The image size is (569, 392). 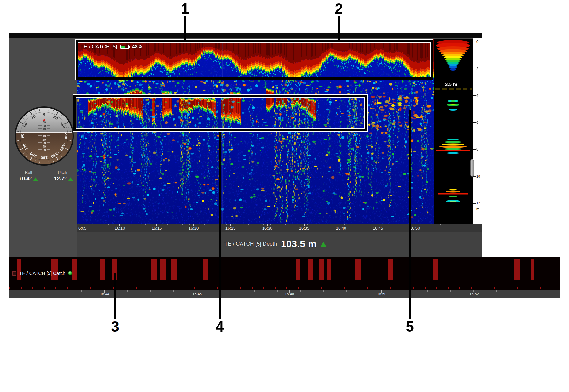 What do you see at coordinates (451, 84) in the screenshot?
I see `depth-marker-label: 3.5 m` at bounding box center [451, 84].